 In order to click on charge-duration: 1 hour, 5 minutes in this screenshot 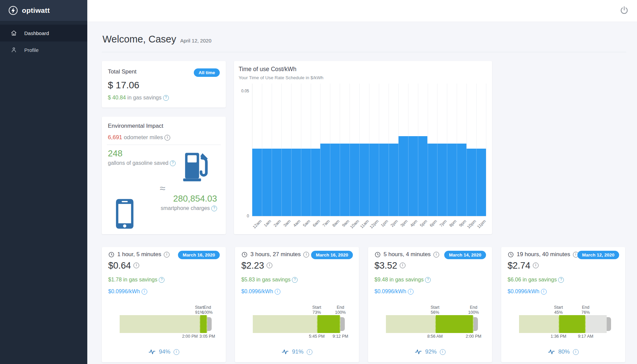, I will do `click(139, 254)`.